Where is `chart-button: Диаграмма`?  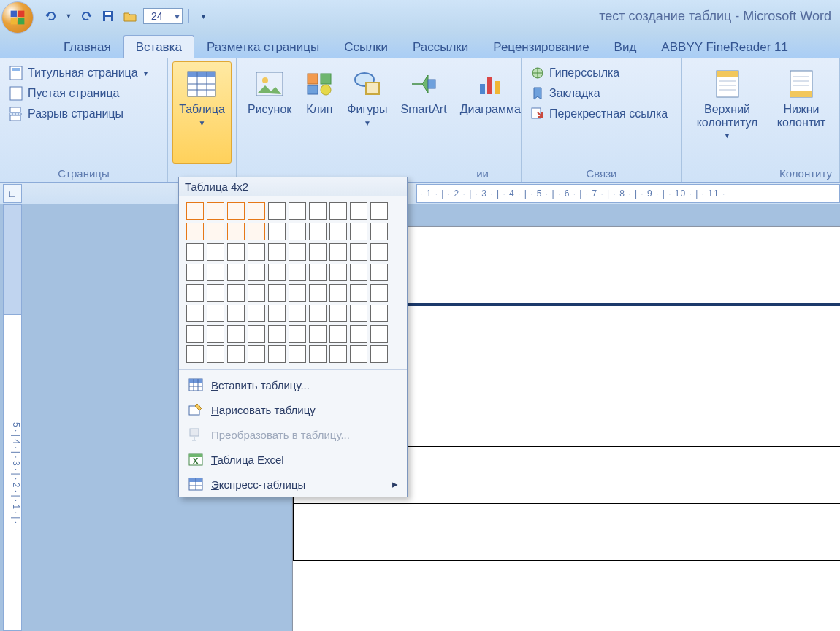 chart-button: Диаграмма is located at coordinates (491, 112).